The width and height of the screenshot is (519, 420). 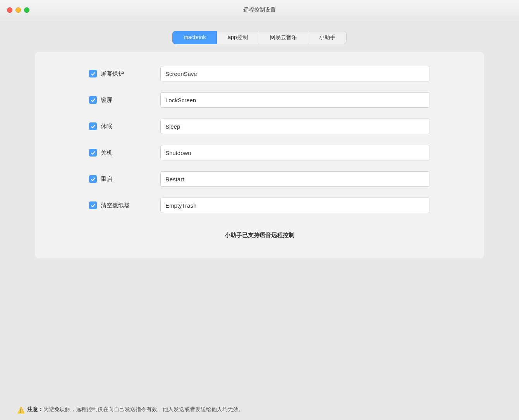 What do you see at coordinates (18, 10) in the screenshot?
I see `window-controls` at bounding box center [18, 10].